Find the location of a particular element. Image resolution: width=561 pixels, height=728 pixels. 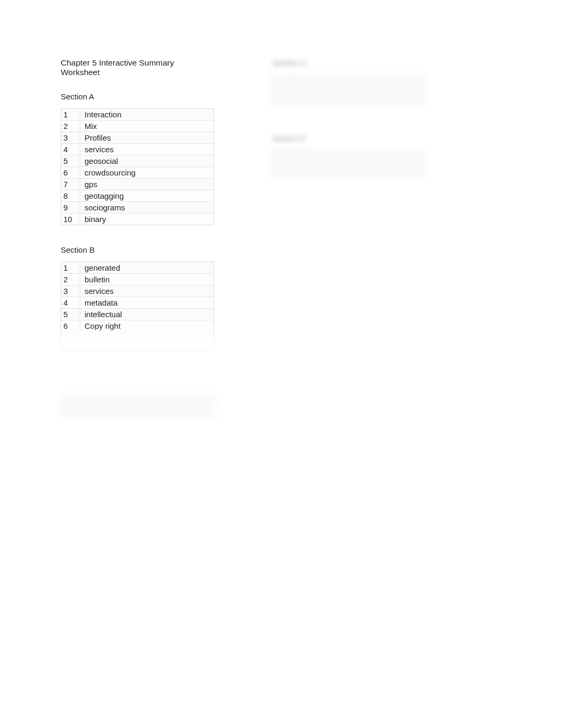

row-value: metadata is located at coordinates (147, 302).